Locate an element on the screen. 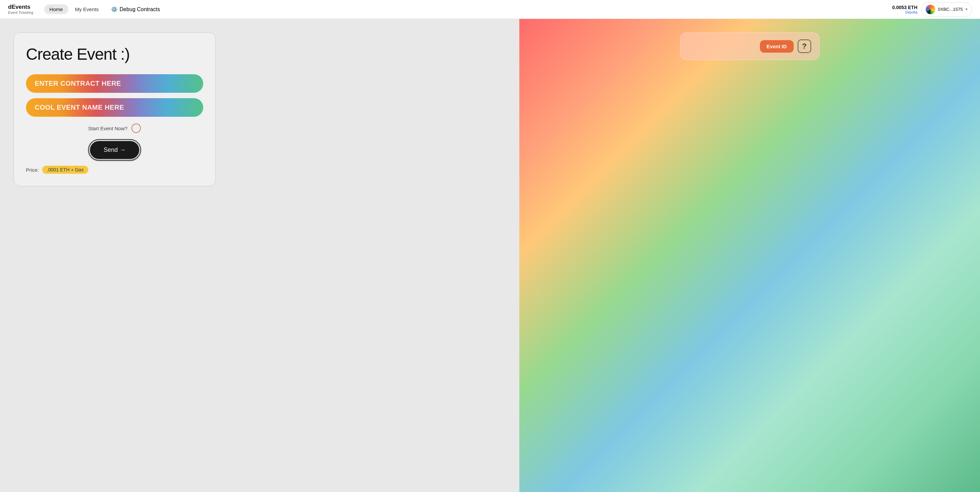 This screenshot has height=492, width=980. navbar: dEvents Event Ticketing Home My Events ⚙… is located at coordinates (490, 10).